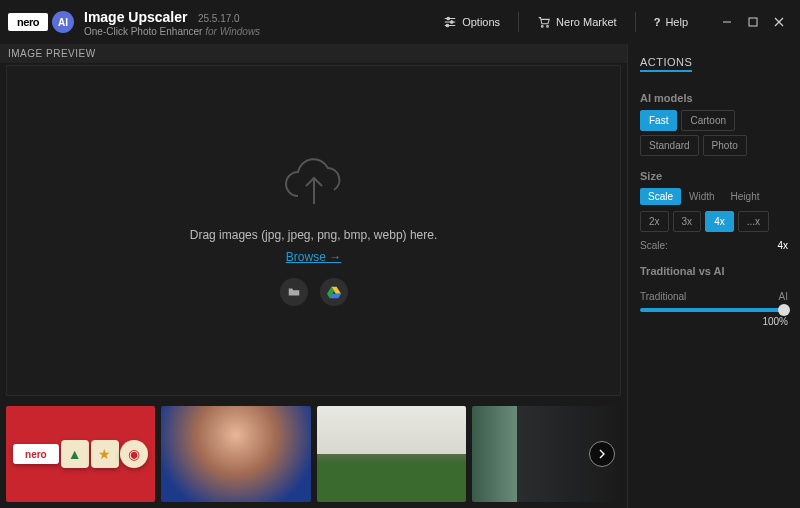 The image size is (800, 508). I want to click on nero-logo: nero, so click(28, 22).